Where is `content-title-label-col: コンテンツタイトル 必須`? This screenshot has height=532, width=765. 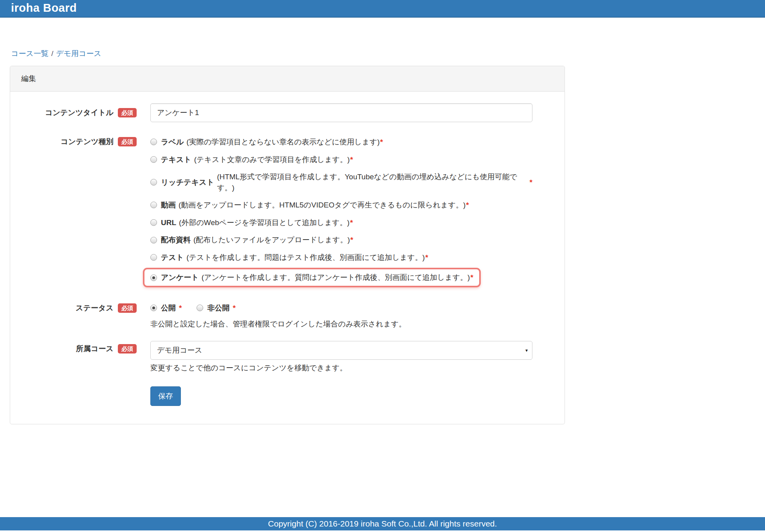
content-title-label-col: コンテンツタイトル 必須 is located at coordinates (79, 113).